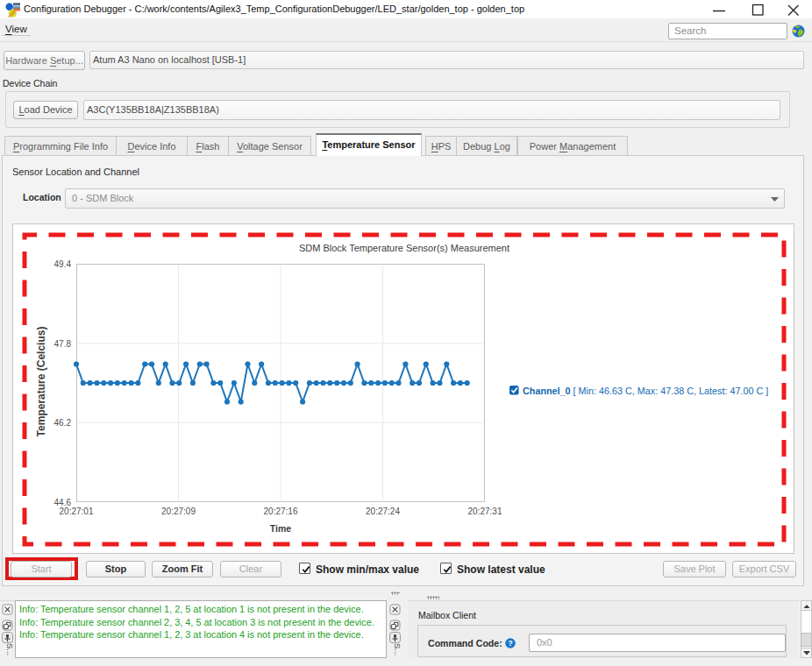  Describe the element at coordinates (179, 512) in the screenshot. I see `svg-text: 20:27:09` at that location.